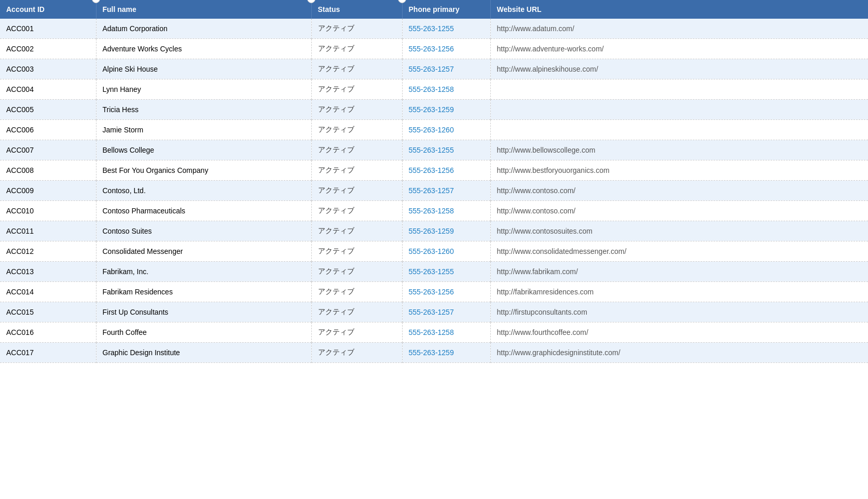 The width and height of the screenshot is (868, 499). What do you see at coordinates (553, 170) in the screenshot?
I see `website-link: http://www.bestforyouorganics.com` at bounding box center [553, 170].